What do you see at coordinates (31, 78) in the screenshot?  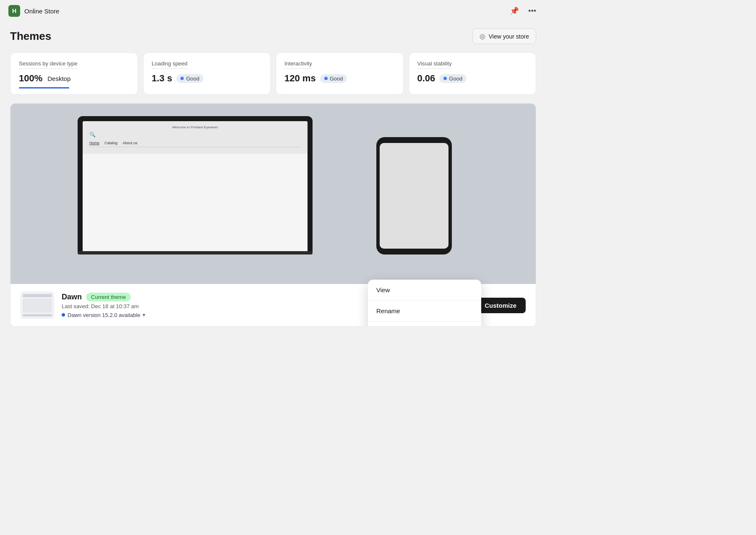 I see `metric-value-sessions: 100%` at bounding box center [31, 78].